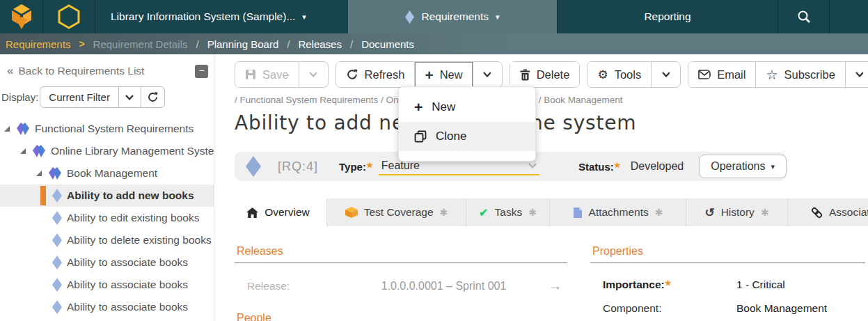 This screenshot has height=321, width=868. What do you see at coordinates (132, 151) in the screenshot?
I see `tree-item-label: Online Library Management System` at bounding box center [132, 151].